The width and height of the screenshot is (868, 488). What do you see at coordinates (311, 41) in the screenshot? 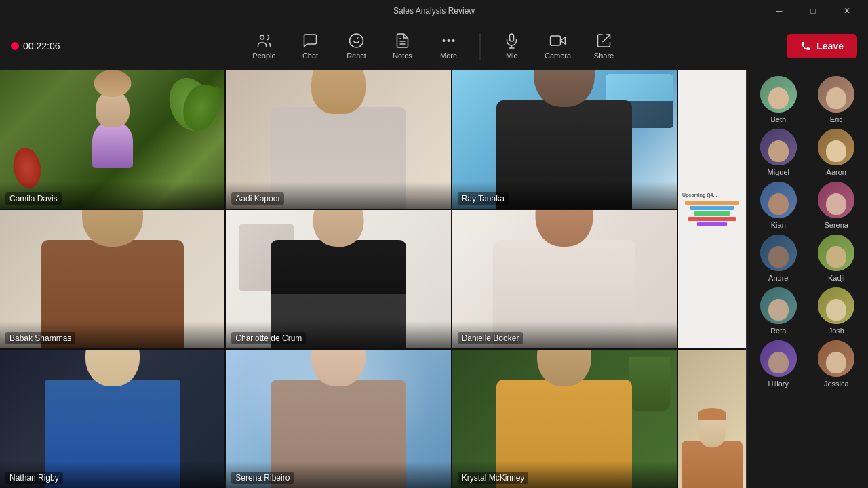
I see `chat-icon` at bounding box center [311, 41].